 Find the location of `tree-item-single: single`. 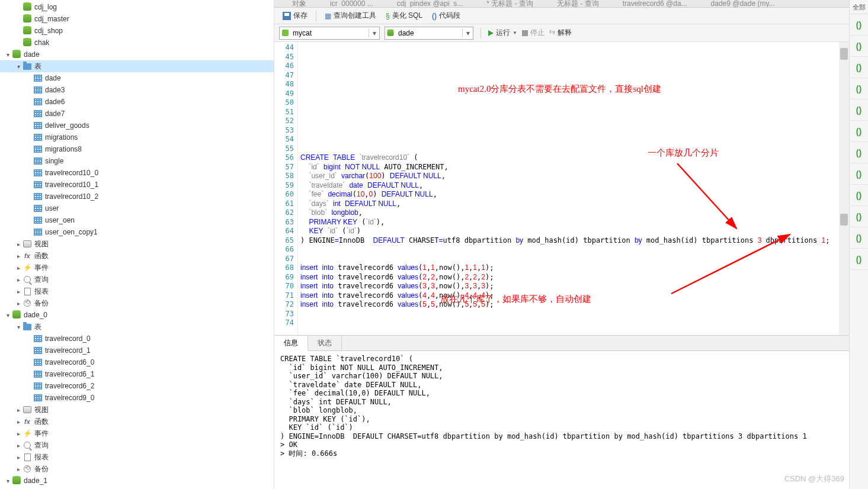

tree-item-single: single is located at coordinates (137, 161).